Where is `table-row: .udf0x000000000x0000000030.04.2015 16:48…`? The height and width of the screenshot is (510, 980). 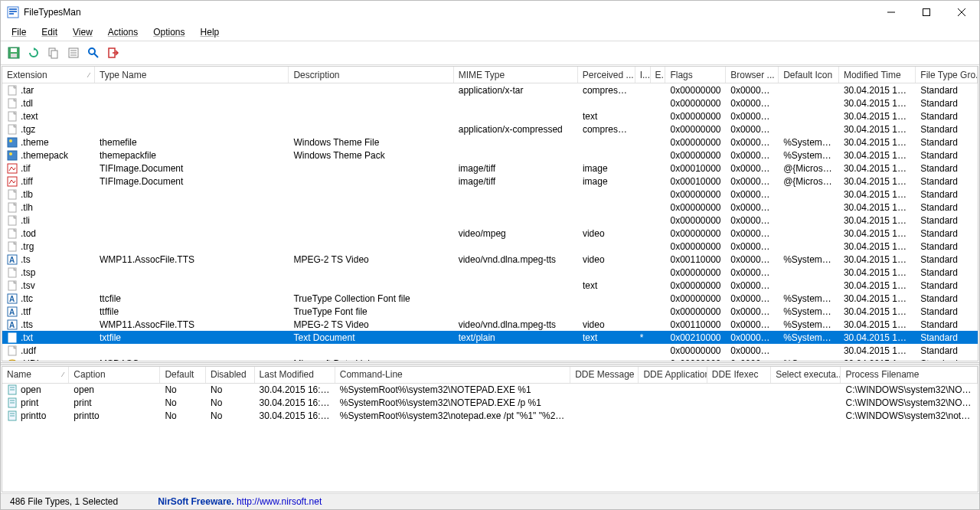
table-row: .udf0x000000000x0000000030.04.2015 16:48… is located at coordinates (490, 351).